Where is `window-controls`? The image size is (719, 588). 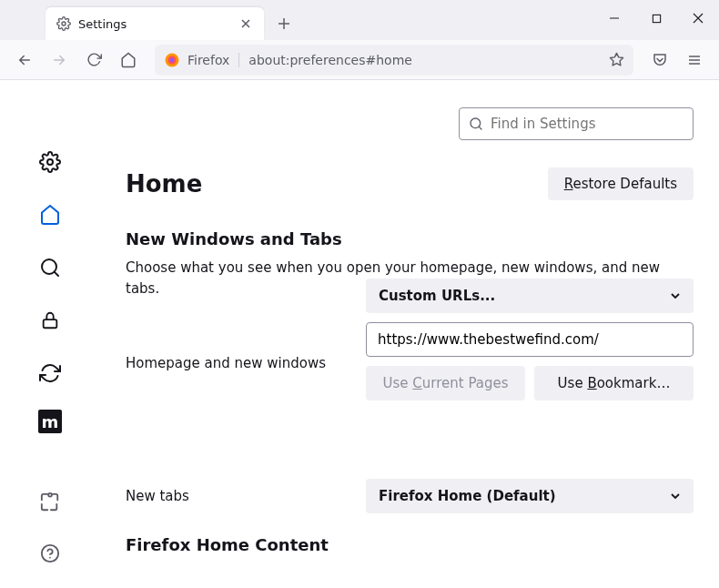 window-controls is located at coordinates (656, 18).